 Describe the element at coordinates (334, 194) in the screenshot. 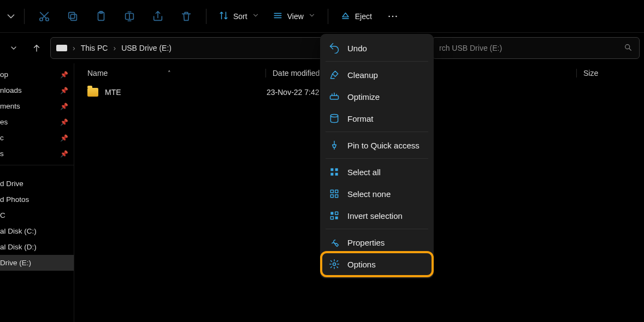

I see `select-none-icon` at that location.